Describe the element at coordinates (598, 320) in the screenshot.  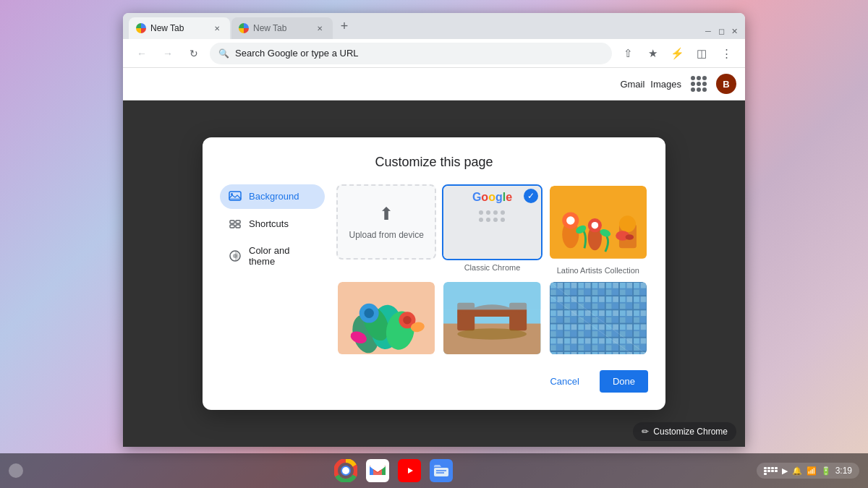
I see `building-wrapper` at that location.